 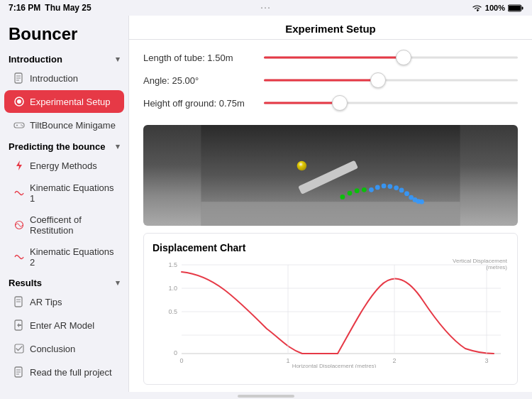 What do you see at coordinates (200, 104) in the screenshot?
I see `height-label: Height off ground: 0.75m` at bounding box center [200, 104].